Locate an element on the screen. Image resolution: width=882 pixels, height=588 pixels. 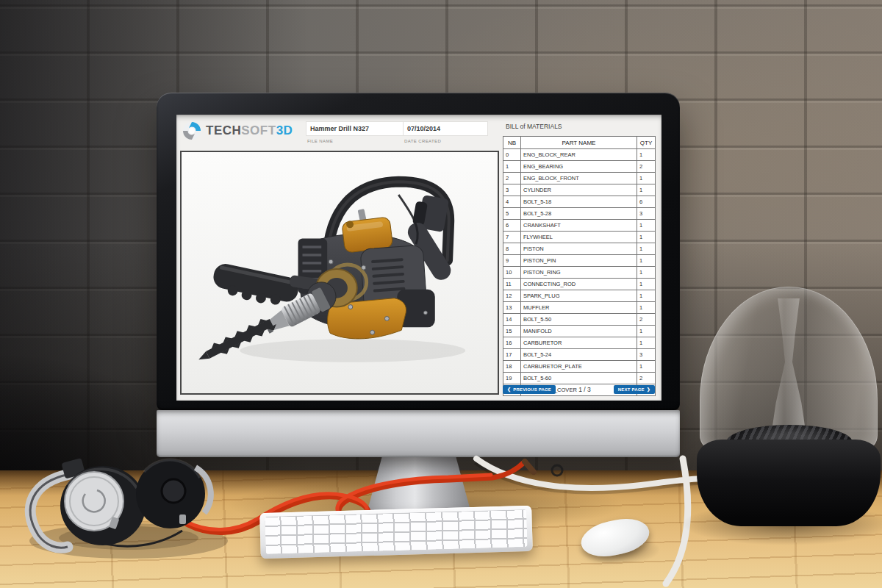
cable-loop is located at coordinates (557, 470).